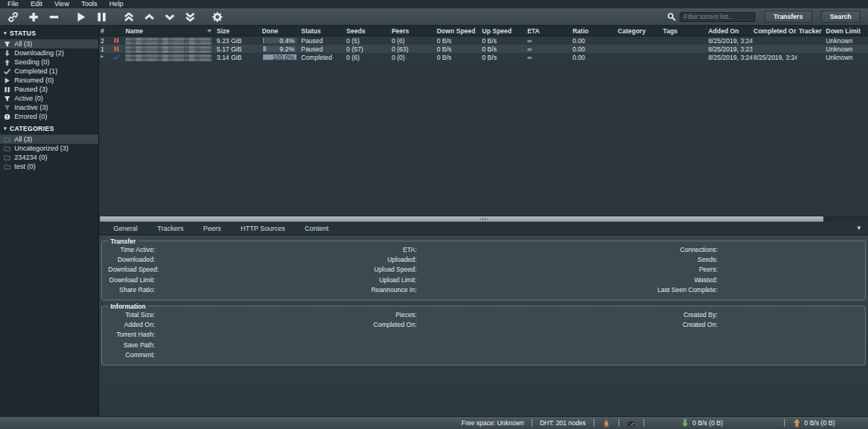  What do you see at coordinates (118, 30) in the screenshot?
I see `column-header-state` at bounding box center [118, 30].